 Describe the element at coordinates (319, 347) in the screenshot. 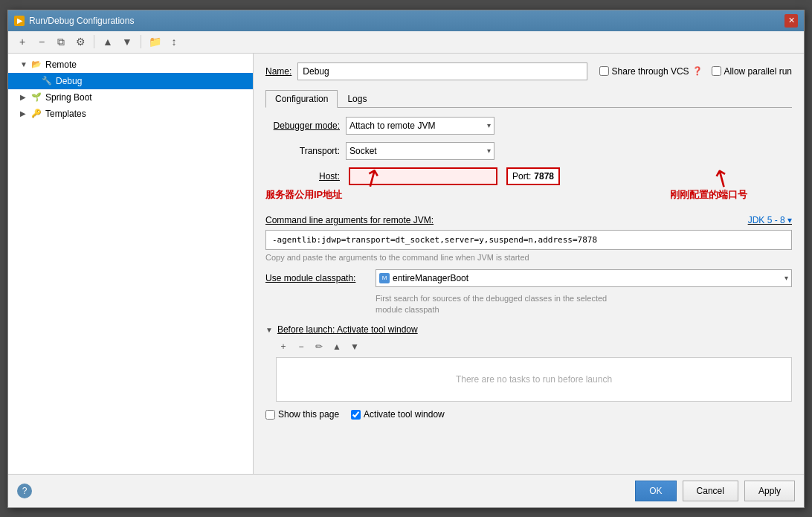

I see `bl-edit-button: ✏` at that location.